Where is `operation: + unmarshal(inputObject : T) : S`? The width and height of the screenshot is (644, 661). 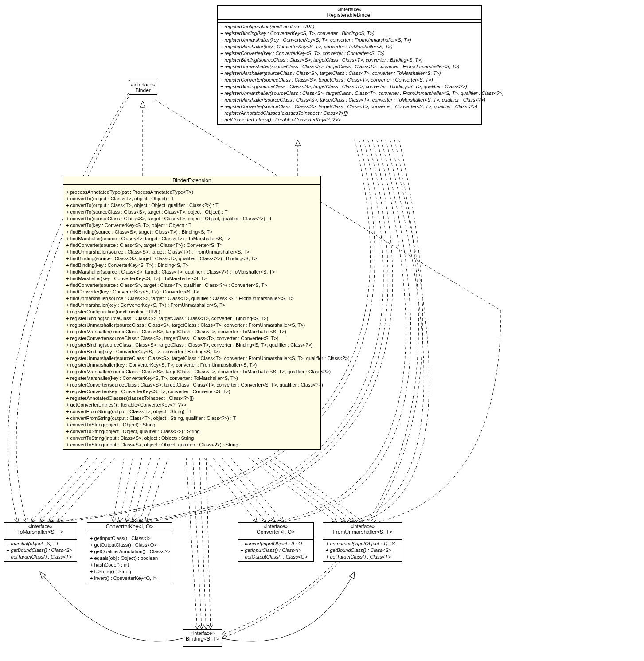
operation: + unmarshal(inputObject : T) : S is located at coordinates (363, 544).